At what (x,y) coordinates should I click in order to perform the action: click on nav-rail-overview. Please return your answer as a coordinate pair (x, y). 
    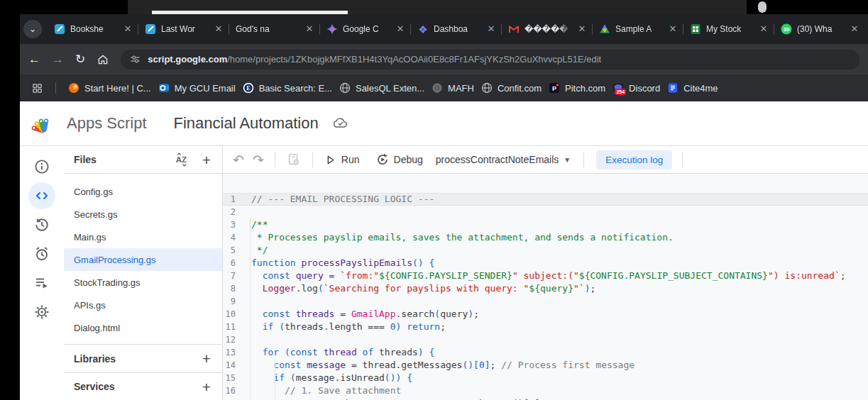
    Looking at the image, I should click on (42, 167).